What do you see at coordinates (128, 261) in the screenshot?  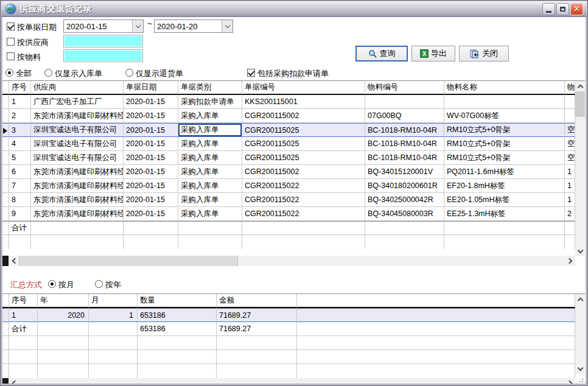 I see `hscroll-thumb` at bounding box center [128, 261].